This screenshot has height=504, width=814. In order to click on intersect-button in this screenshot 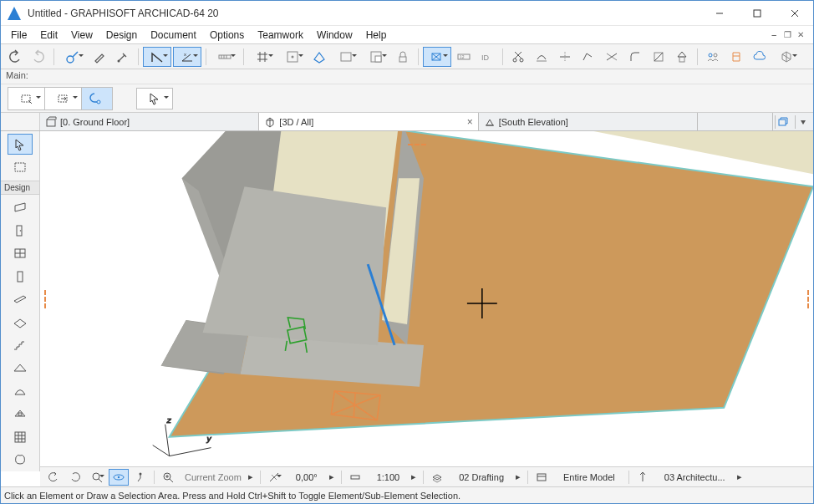, I will do `click(612, 57)`.